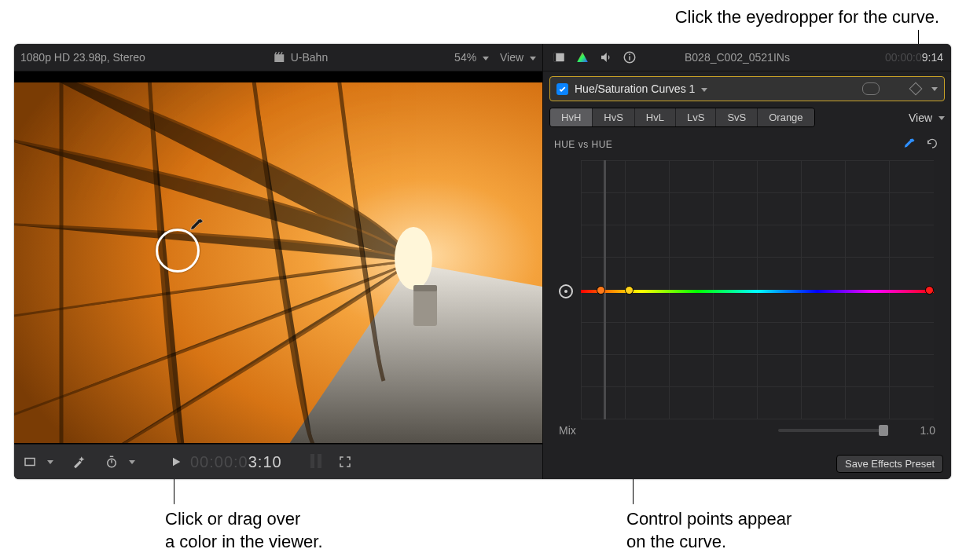 The width and height of the screenshot is (966, 560). Describe the element at coordinates (676, 542) in the screenshot. I see `annotation-cp-l2: on the curve.` at that location.